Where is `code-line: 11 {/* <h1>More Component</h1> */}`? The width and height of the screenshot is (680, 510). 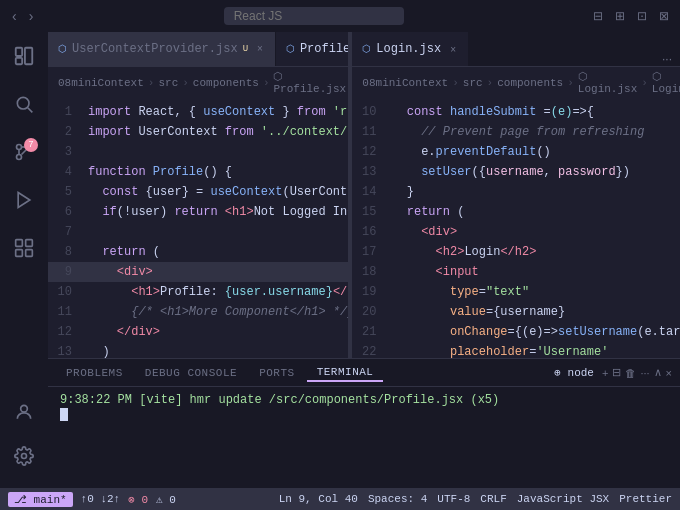
code-line: 11 {/* <h1>More Component</h1> */} is located at coordinates (198, 312).